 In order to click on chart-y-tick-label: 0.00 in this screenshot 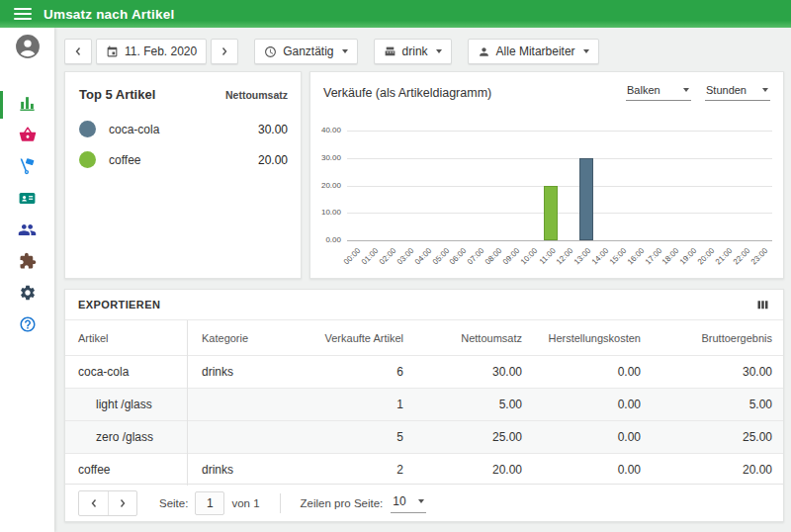, I will do `click(326, 239)`.